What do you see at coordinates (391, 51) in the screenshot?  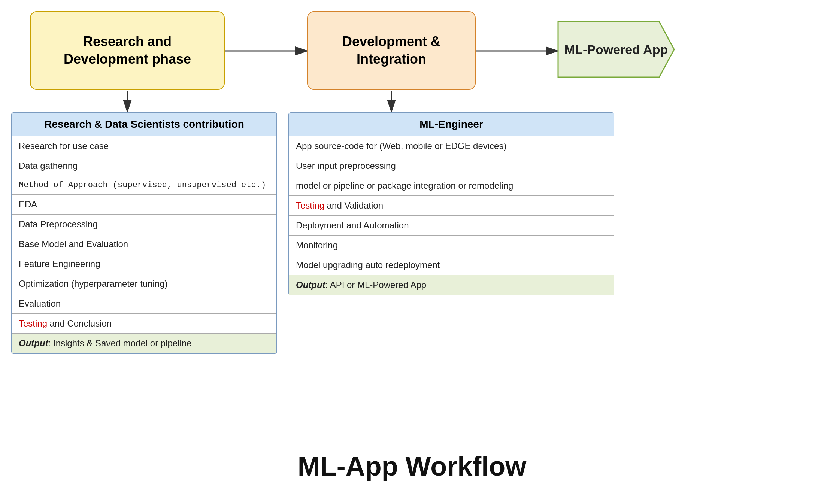 I see `dev-phase-label: Development & Integration` at bounding box center [391, 51].